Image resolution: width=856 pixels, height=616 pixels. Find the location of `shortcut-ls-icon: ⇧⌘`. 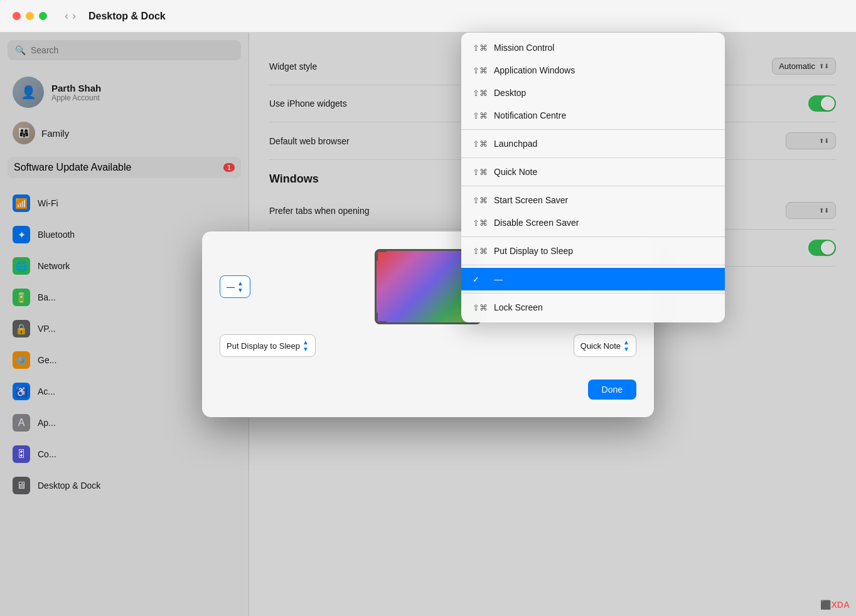

shortcut-ls-icon: ⇧⌘ is located at coordinates (480, 307).